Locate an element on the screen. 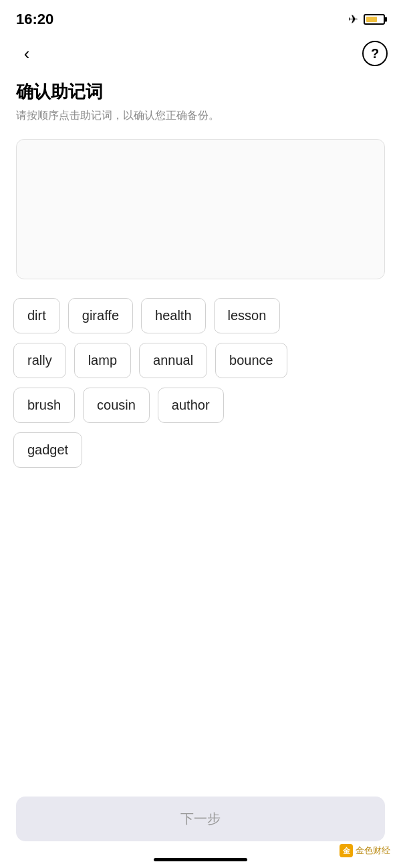  word-btn-health: health is located at coordinates (174, 315).